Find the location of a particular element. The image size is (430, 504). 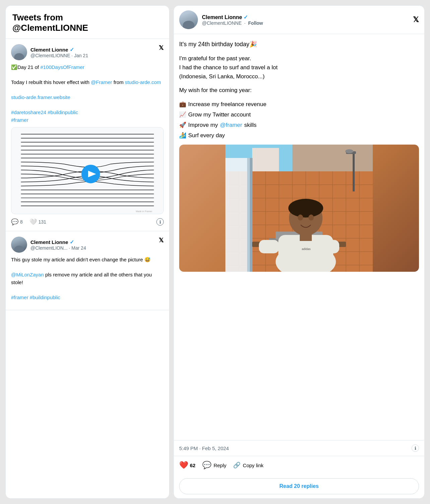

author-info-2: Clement Lionne ✓ @ClementLION... · Mar 2… is located at coordinates (58, 245).